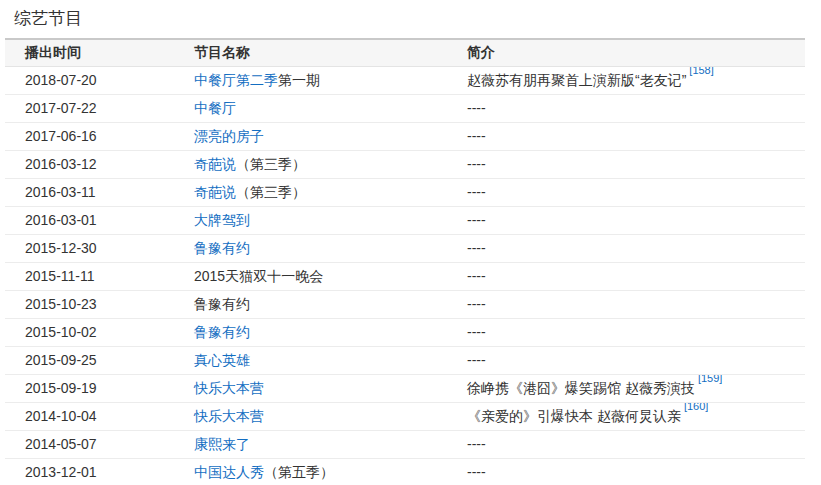 Image resolution: width=821 pixels, height=485 pixels. What do you see at coordinates (236, 80) in the screenshot?
I see `program-link: 中餐厅第二季` at bounding box center [236, 80].